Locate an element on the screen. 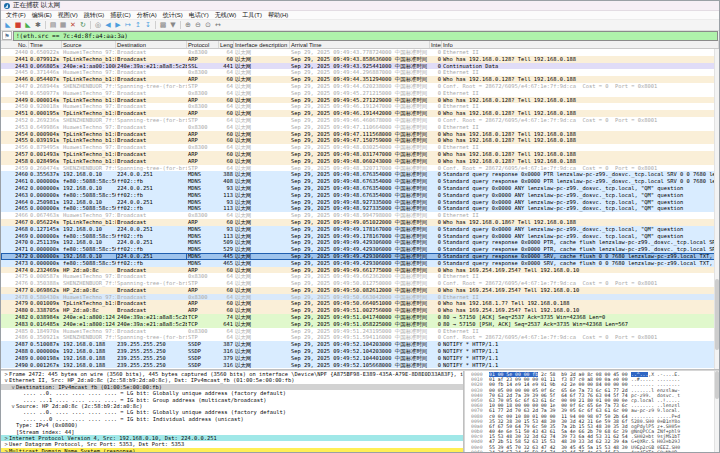 The image size is (720, 453). stop-capture-icon: ■ is located at coordinates (18, 26).